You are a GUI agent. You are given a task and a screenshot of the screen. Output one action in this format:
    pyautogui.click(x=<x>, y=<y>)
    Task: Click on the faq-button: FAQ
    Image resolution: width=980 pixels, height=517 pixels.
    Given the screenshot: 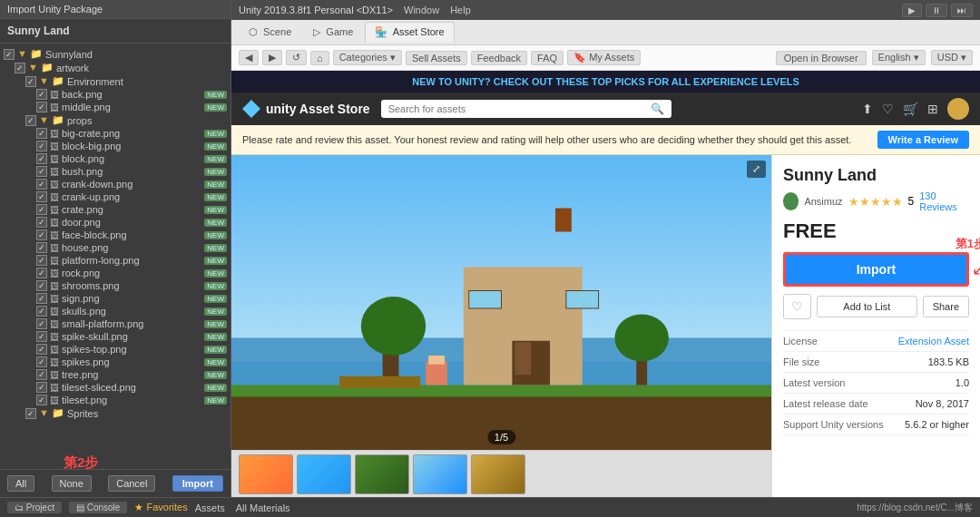 What is the action you would take?
    pyautogui.click(x=547, y=58)
    